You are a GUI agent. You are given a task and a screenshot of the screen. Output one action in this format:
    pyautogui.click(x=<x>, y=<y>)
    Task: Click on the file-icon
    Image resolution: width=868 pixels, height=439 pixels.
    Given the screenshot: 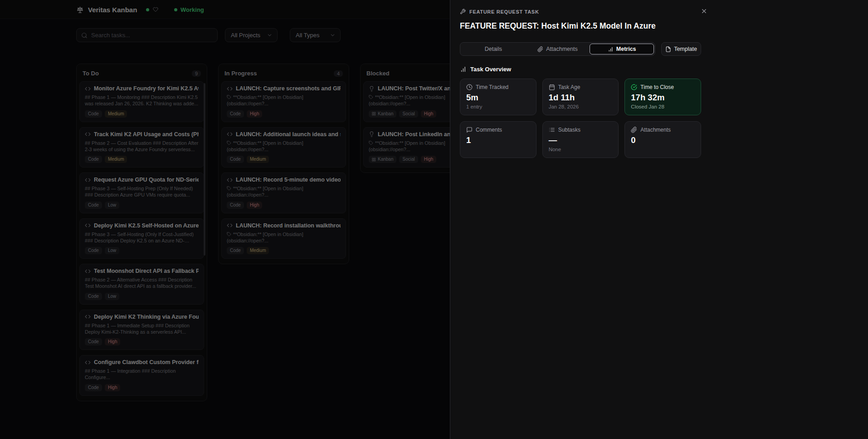 What is the action you would take?
    pyautogui.click(x=668, y=49)
    